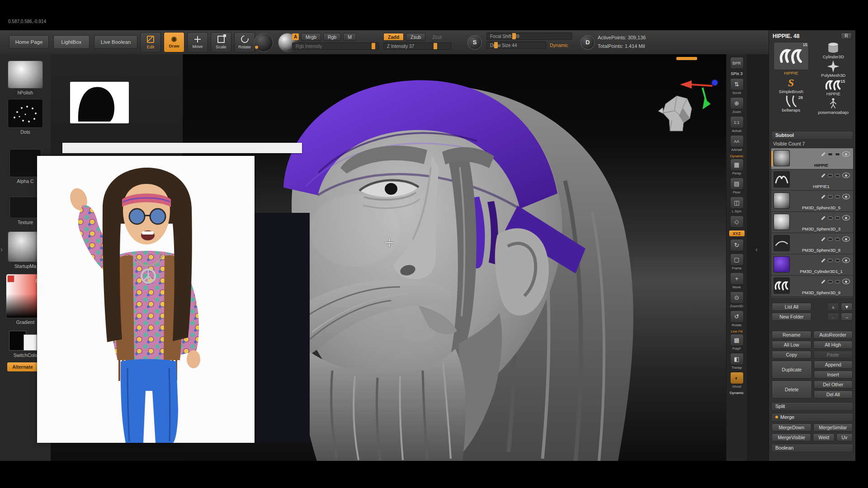 The height and width of the screenshot is (488, 868). I want to click on dynamic-mode-toggle: Dynamic, so click(559, 45).